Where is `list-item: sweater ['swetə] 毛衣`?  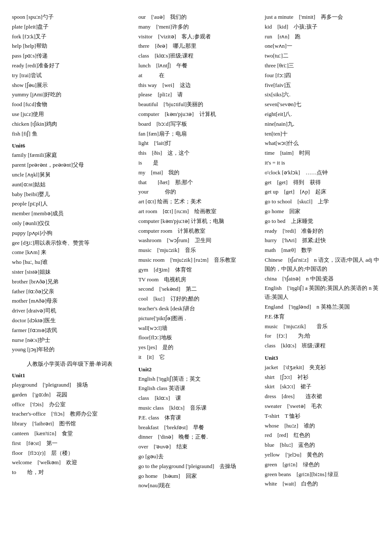
list-item: sweater ['swetə] 毛衣 is located at coordinates (322, 407).